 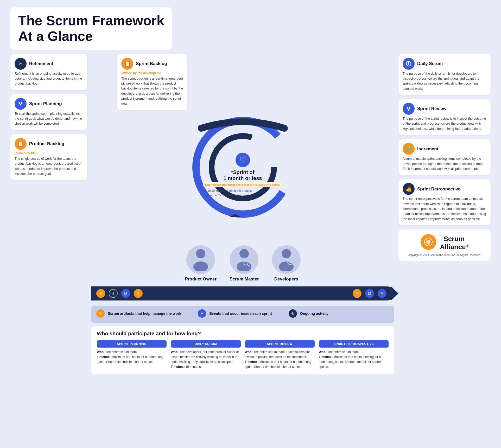 I want to click on sprint-planning-title: Sprint Planning, so click(x=46, y=104).